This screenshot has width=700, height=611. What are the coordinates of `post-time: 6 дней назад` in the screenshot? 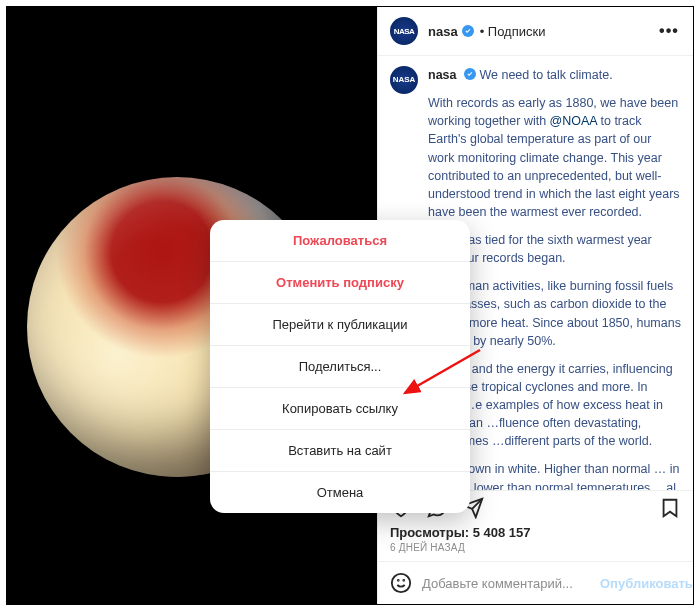 It's located at (536, 550).